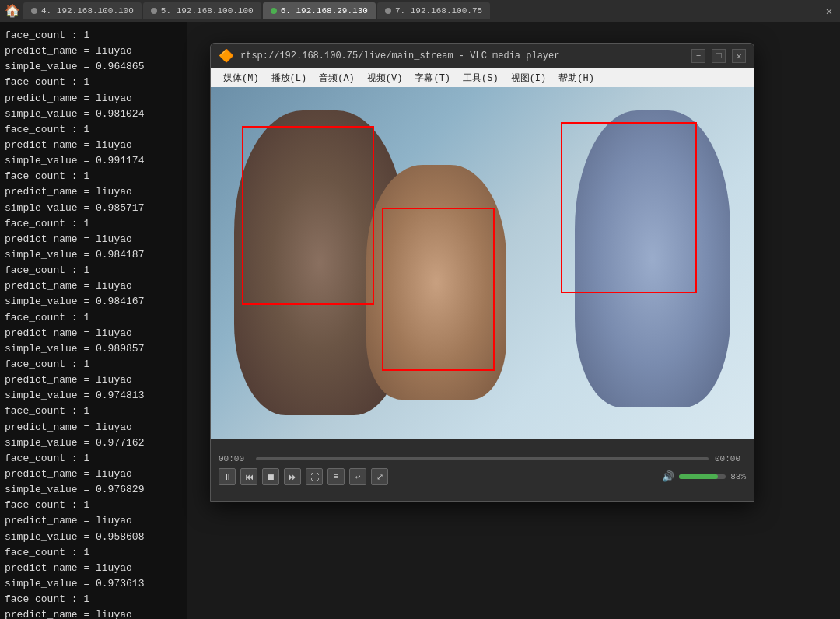 Image resolution: width=840 pixels, height=619 pixels. What do you see at coordinates (432, 78) in the screenshot?
I see `vlc-menu-item: 字幕(T)` at bounding box center [432, 78].